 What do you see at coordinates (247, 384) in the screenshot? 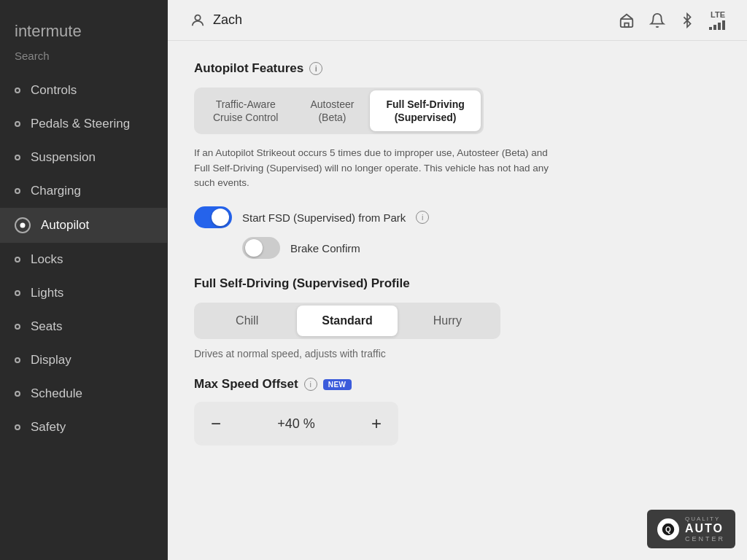
I see `max-speed-label: Max Speed Offset` at bounding box center [247, 384].